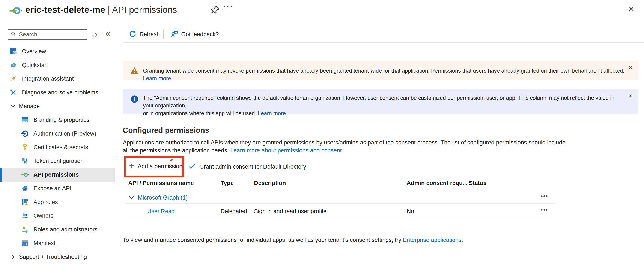 The image size is (644, 274). What do you see at coordinates (58, 243) in the screenshot?
I see `sidebar-item-manifest: { } Manifest` at bounding box center [58, 243].